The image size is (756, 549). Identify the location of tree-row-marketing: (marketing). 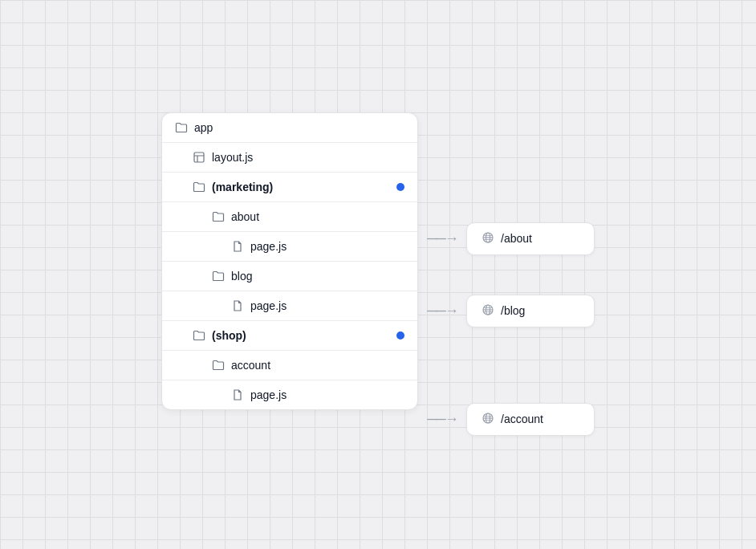
(290, 188).